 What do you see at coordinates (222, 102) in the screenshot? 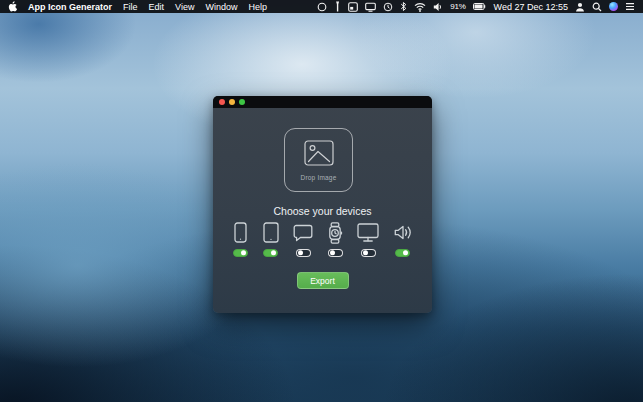
I see `close-button` at bounding box center [222, 102].